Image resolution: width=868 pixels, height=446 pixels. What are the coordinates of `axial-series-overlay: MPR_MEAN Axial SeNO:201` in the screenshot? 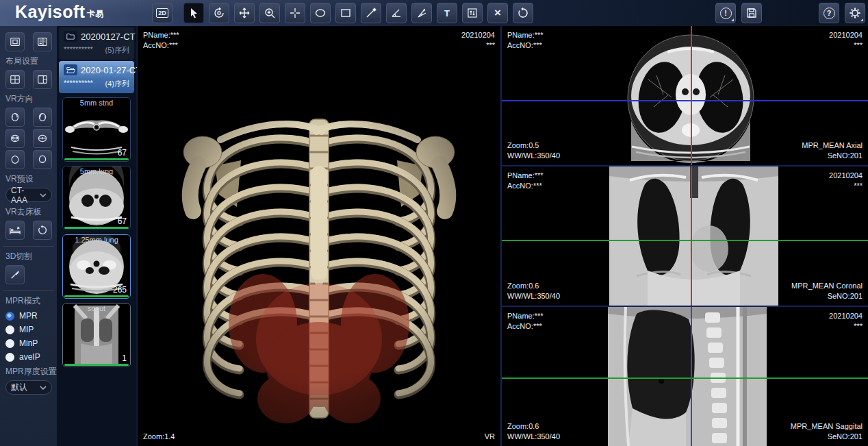 It's located at (832, 151).